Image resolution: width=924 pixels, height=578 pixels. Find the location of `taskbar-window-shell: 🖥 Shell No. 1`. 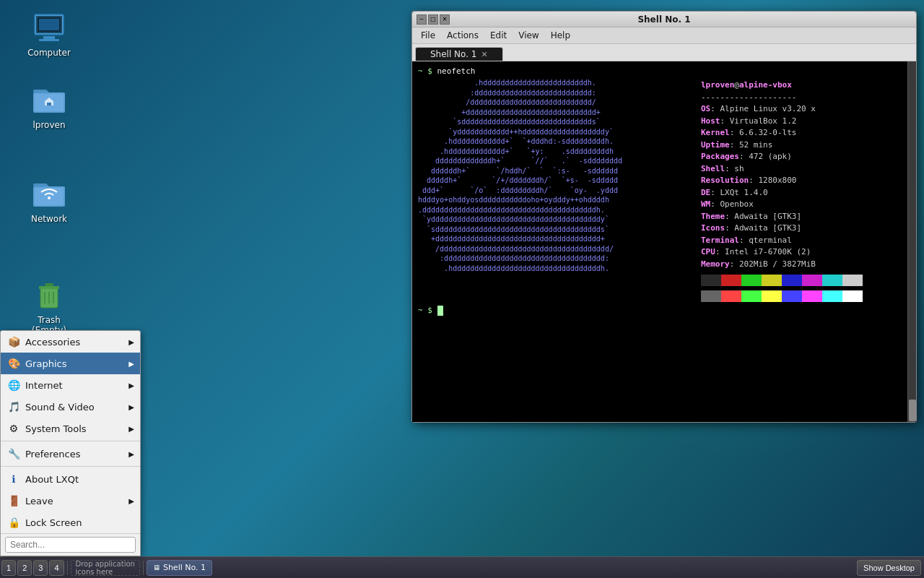

taskbar-window-shell: 🖥 Shell No. 1 is located at coordinates (179, 568).